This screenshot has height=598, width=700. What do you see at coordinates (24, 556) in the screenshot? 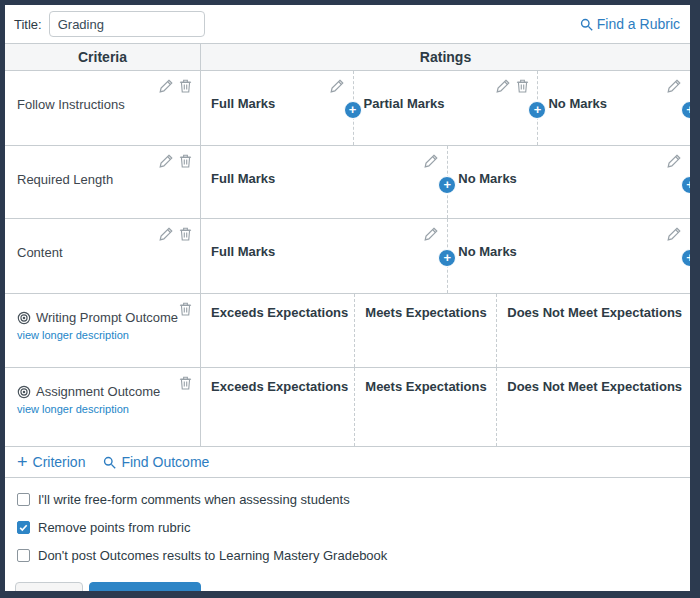
I see `dont-post-outcomes-checkbox` at bounding box center [24, 556].